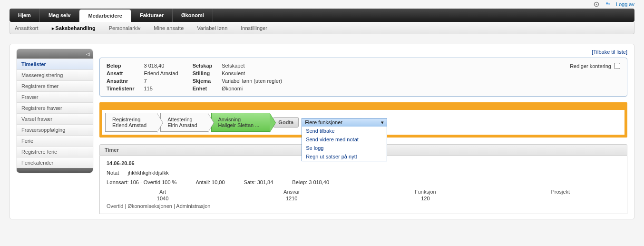 Image resolution: width=644 pixels, height=246 pixels. What do you see at coordinates (55, 75) in the screenshot?
I see `sidebar-item-masseregistrering: Masseregistrering` at bounding box center [55, 75].